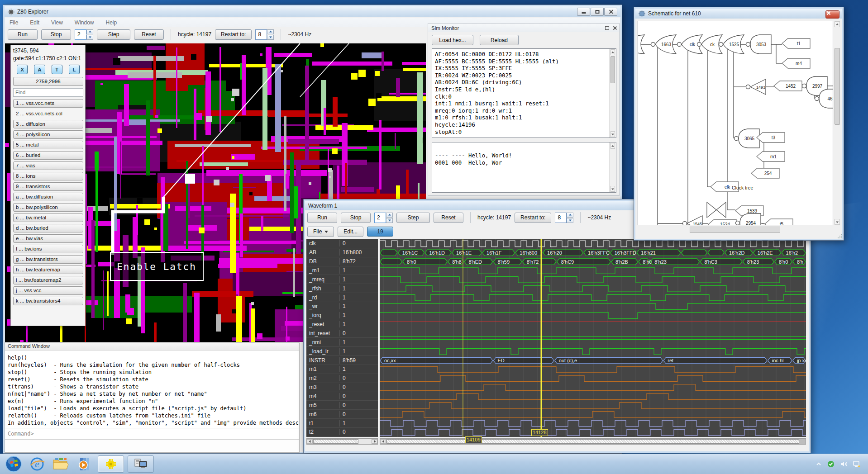 The image size is (868, 474). I want to click on sim-monitor-scrollbar, so click(613, 93).